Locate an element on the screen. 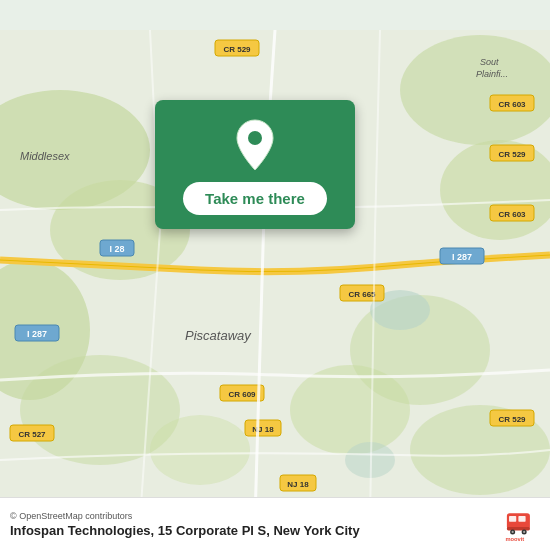  svg-text: moovit is located at coordinates (514, 539).